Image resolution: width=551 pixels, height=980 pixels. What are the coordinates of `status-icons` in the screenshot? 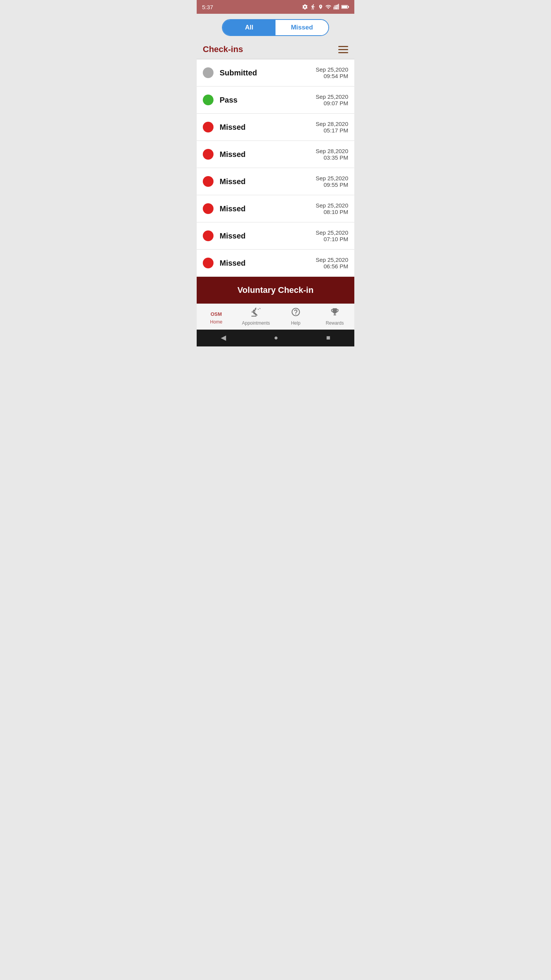 It's located at (325, 7).